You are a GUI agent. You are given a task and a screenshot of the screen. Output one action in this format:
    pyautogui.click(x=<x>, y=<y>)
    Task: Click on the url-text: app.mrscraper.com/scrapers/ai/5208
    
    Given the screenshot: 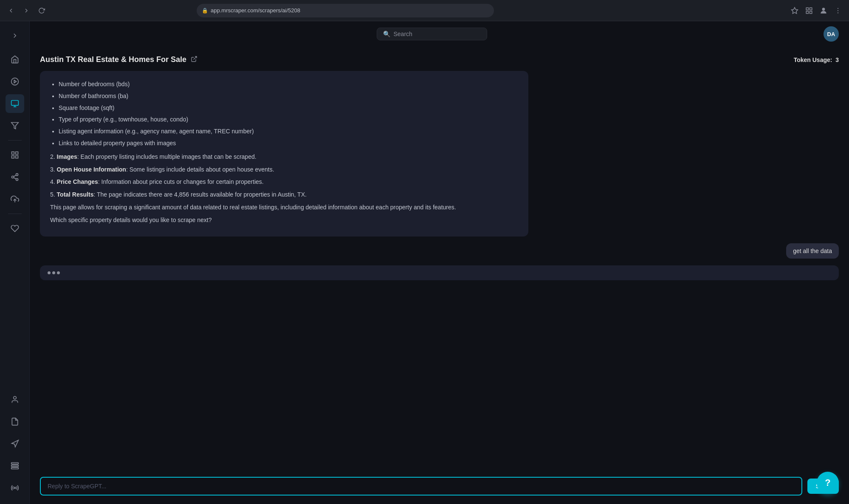 What is the action you would take?
    pyautogui.click(x=256, y=10)
    